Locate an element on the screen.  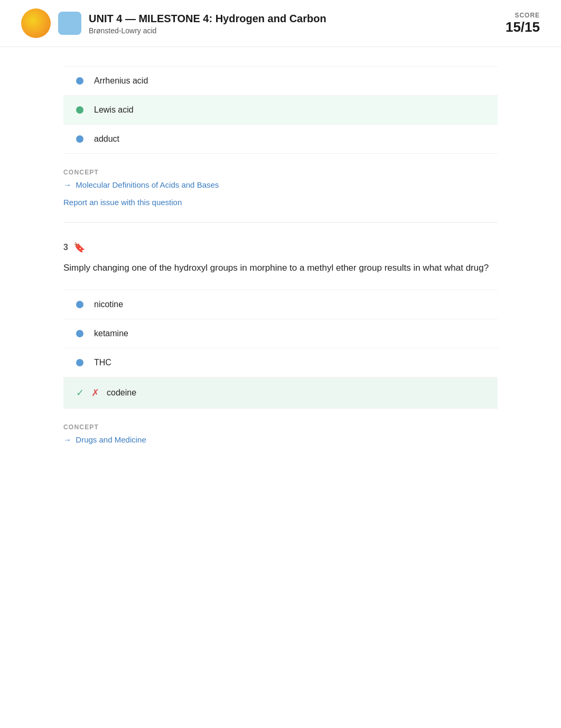
answer-list-2: nicotine ketamine THC ✓ ✗ codeine is located at coordinates (280, 349).